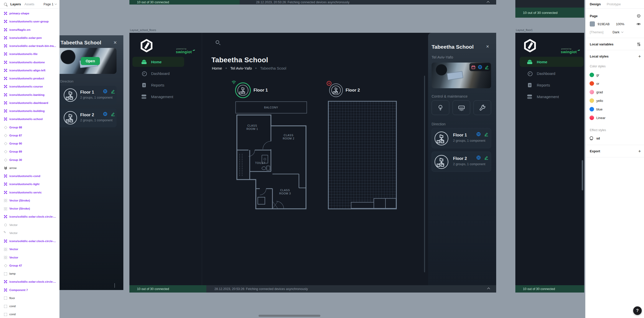  Describe the element at coordinates (30, 274) in the screenshot. I see `layer-row: lamp` at that location.